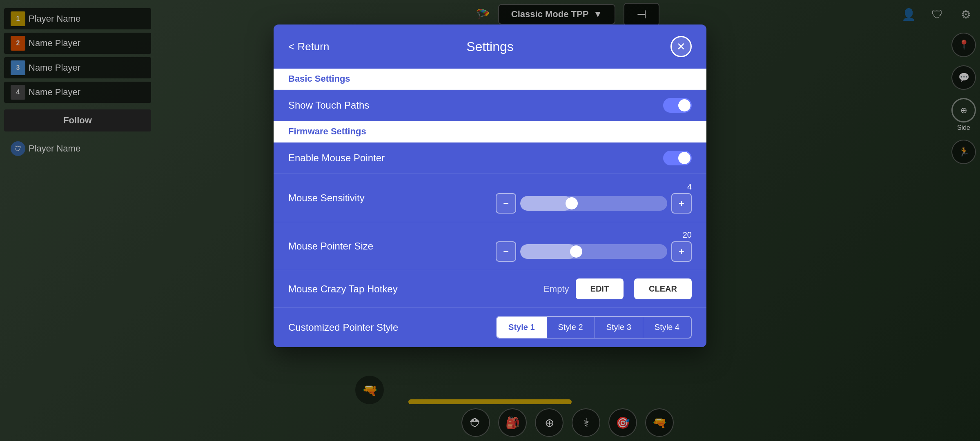 The image size is (980, 441). Describe the element at coordinates (490, 105) in the screenshot. I see `show-touch-paths-row: Show Touch Paths` at that location.